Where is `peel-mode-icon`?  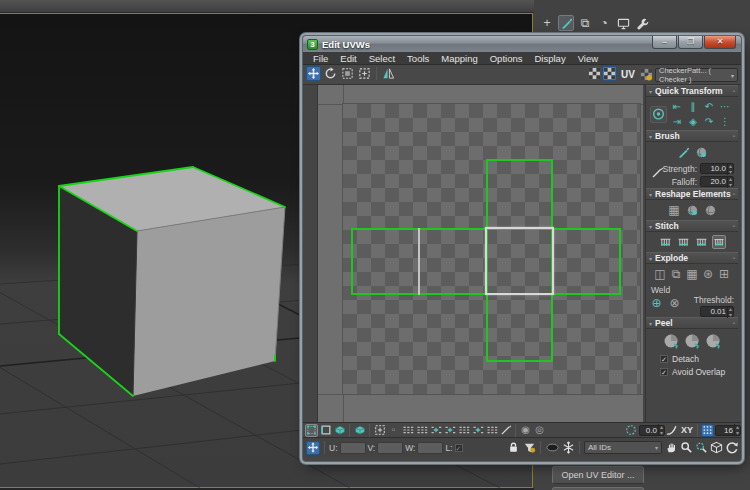
peel-mode-icon is located at coordinates (692, 340).